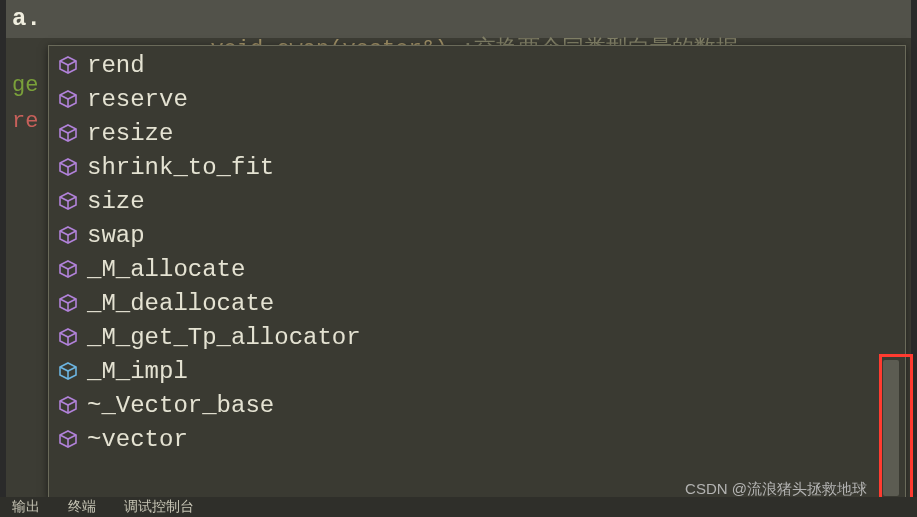 The image size is (917, 517). Describe the element at coordinates (25, 86) in the screenshot. I see `code-fragment: ge` at that location.